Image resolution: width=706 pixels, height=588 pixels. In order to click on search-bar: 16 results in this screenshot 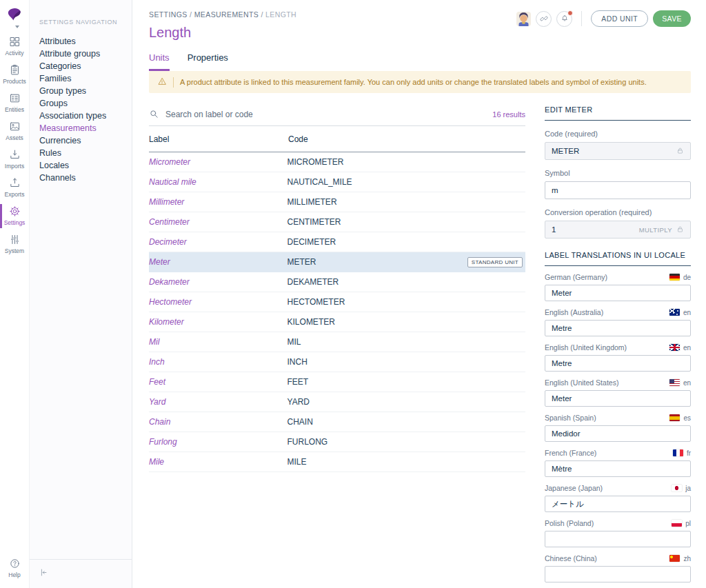, I will do `click(337, 114)`.